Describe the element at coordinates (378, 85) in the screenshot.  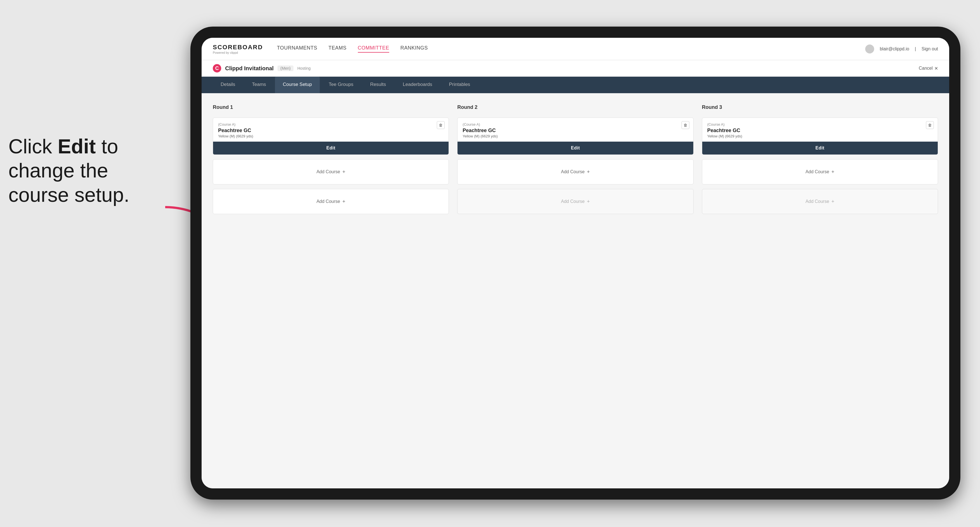
I see `tab-results: Results` at that location.